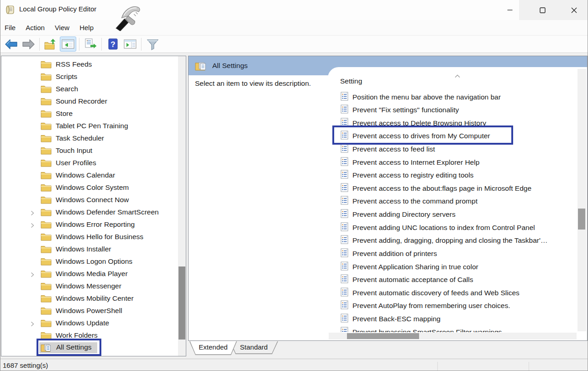  I want to click on setting-item-prevent-adding-unc-locations-to-index-from-contr: Prevent adding UNC locations to index fr…, so click(458, 227).